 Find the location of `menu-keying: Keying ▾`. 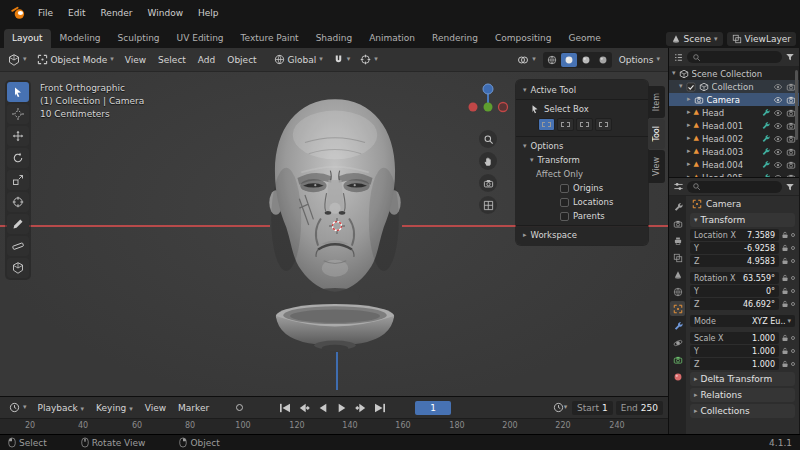

menu-keying: Keying ▾ is located at coordinates (114, 408).